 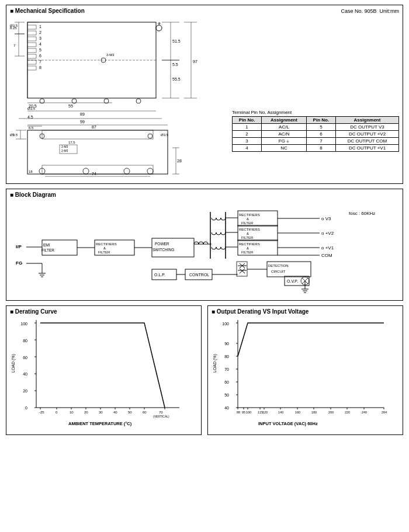 What do you see at coordinates (162, 244) in the screenshot?
I see `svg-text: POWER` at bounding box center [162, 244].